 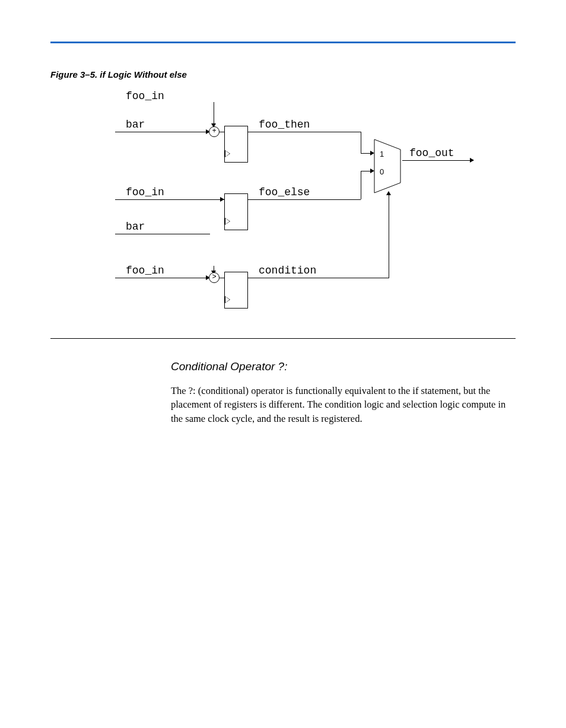 What do you see at coordinates (368, 367) in the screenshot?
I see `section-heading: Conditional Operator ?:` at bounding box center [368, 367].